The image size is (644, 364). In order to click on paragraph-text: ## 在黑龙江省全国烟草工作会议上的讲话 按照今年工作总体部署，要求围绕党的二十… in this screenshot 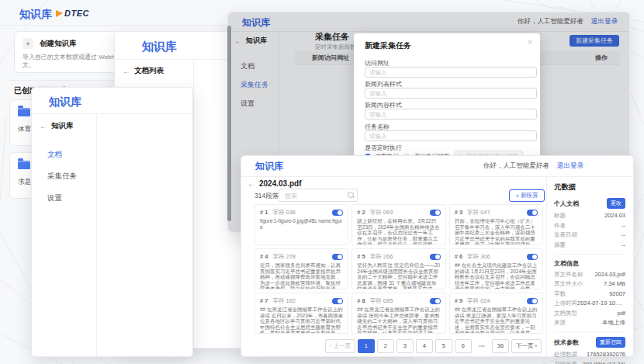, I will do `click(399, 320)`.